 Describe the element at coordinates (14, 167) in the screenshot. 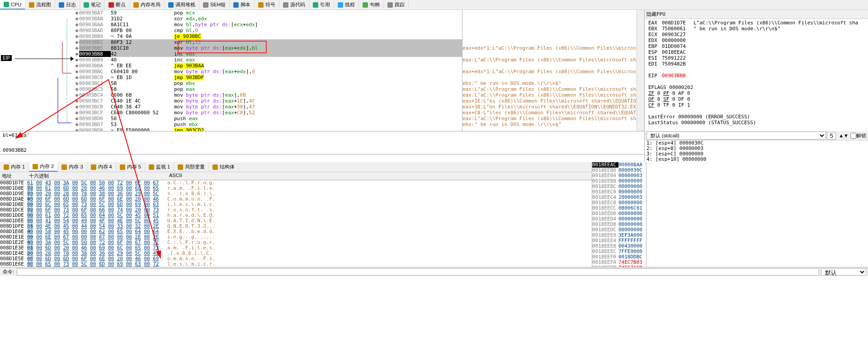

I see `mem-tab: 内存 1` at that location.